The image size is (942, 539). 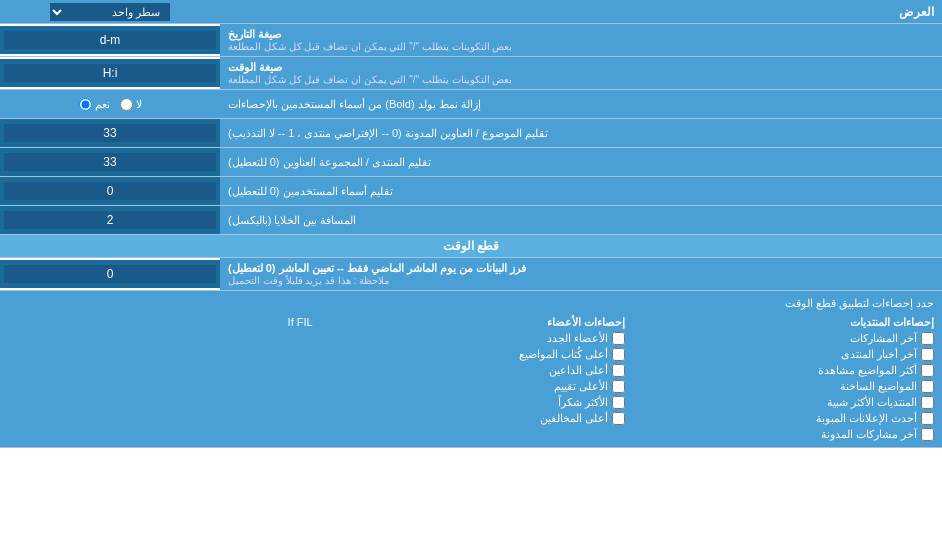 I want to click on date-format-input, so click(x=110, y=40).